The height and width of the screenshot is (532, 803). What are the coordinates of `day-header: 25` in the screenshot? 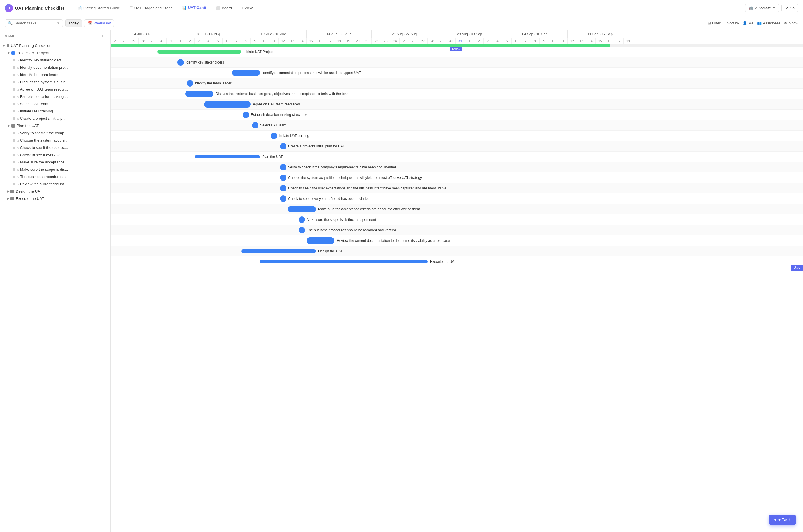 It's located at (404, 41).